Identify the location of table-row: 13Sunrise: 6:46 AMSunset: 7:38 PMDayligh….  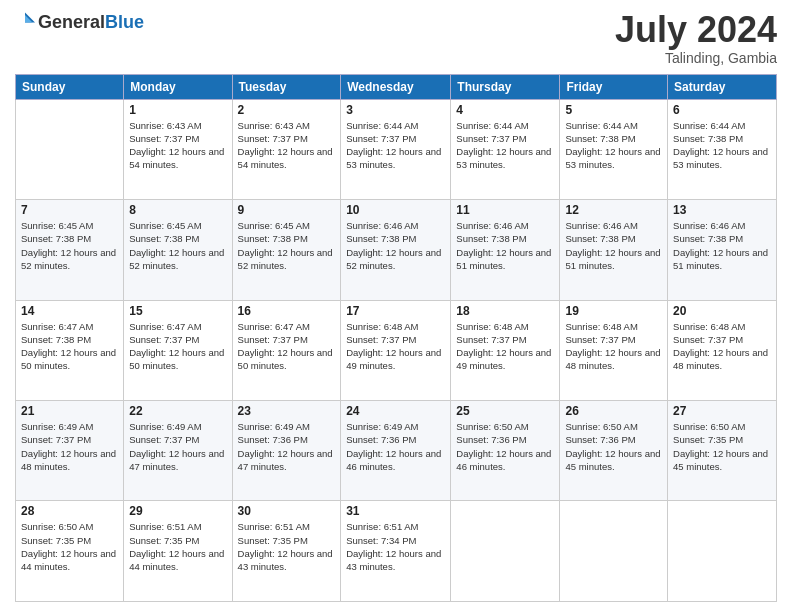
(722, 250).